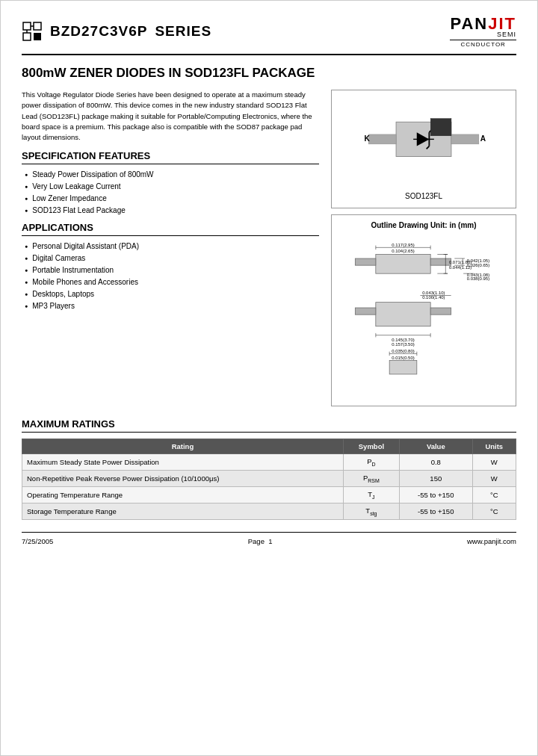  I want to click on outline-diagram-svg: 0.117(2.95) 0.104(2.65) 0.071(1.80) 0.04…, so click(424, 316).